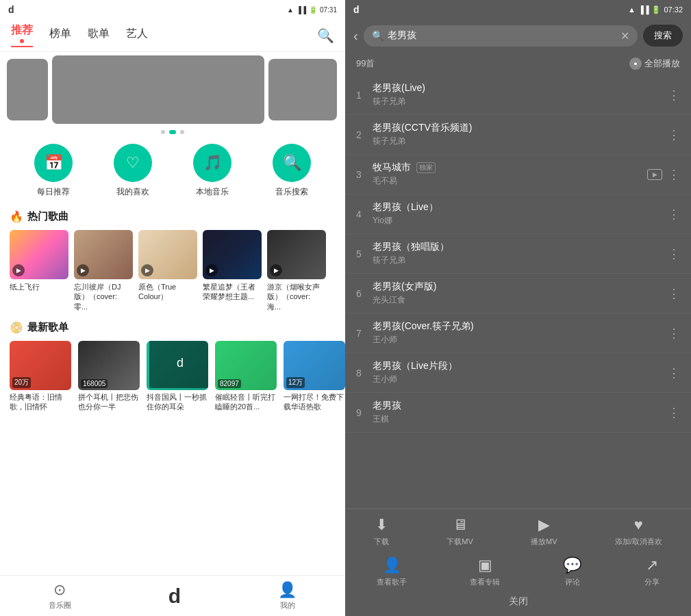 Image resolution: width=691 pixels, height=616 pixels. I want to click on quick-actions: 📅 每日推荐 ♡ 我的喜欢 🎵 本地音乐 🔍 音乐搜索, so click(173, 171).